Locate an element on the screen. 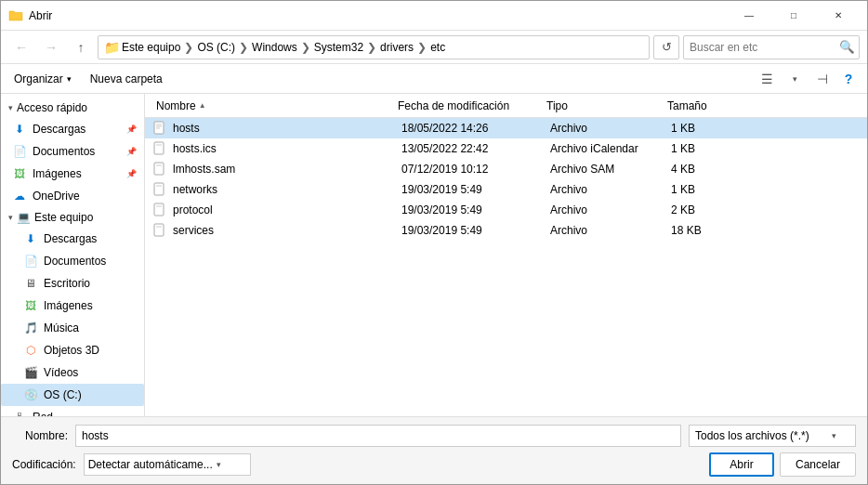  music-icon: 🎵 is located at coordinates (31, 328).